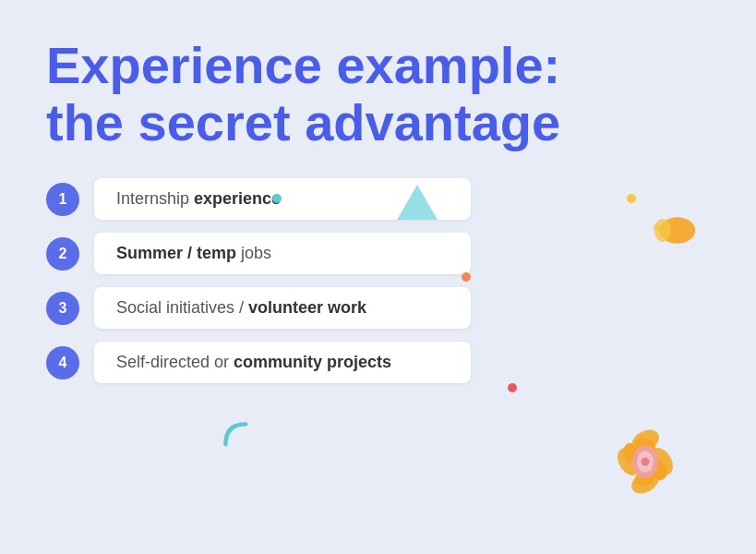  I want to click on number-badge-3: 3, so click(63, 308).